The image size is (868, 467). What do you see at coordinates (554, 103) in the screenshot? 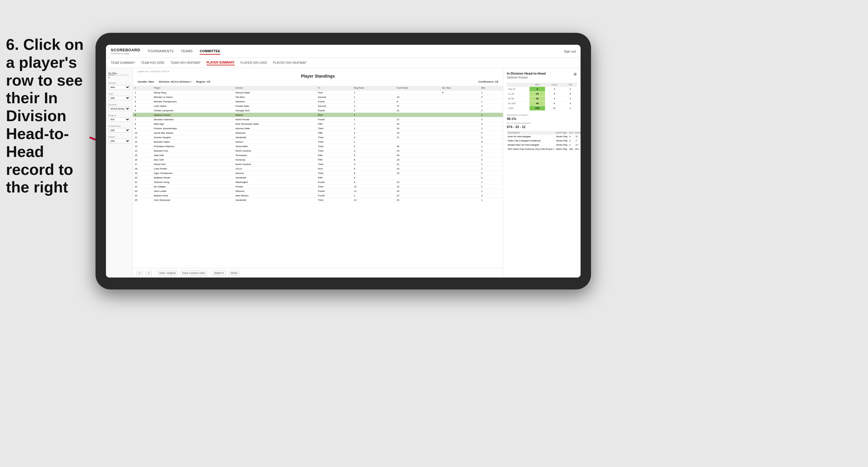
I see `h2h-cell-loss: 6` at bounding box center [554, 103].